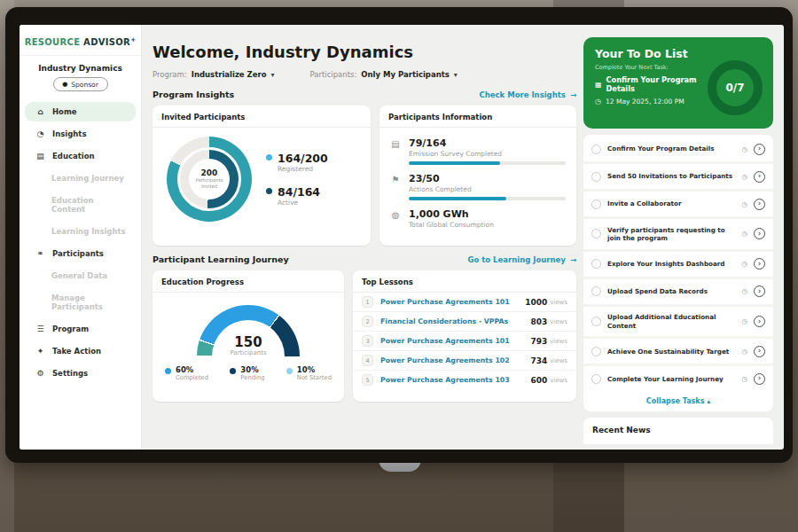 The height and width of the screenshot is (532, 798). What do you see at coordinates (80, 329) in the screenshot?
I see `sidebar-item-program: ☰ Program` at bounding box center [80, 329].